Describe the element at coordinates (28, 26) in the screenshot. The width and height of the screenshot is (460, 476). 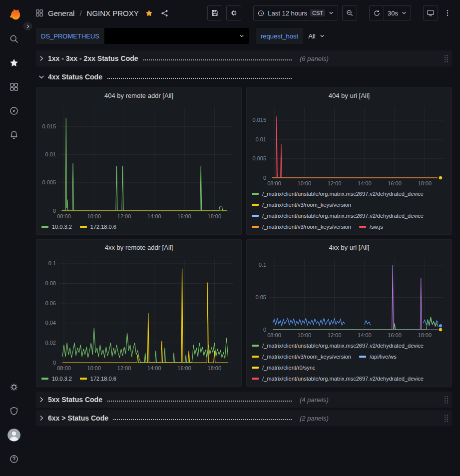
I see `sidebar-expand-button` at that location.